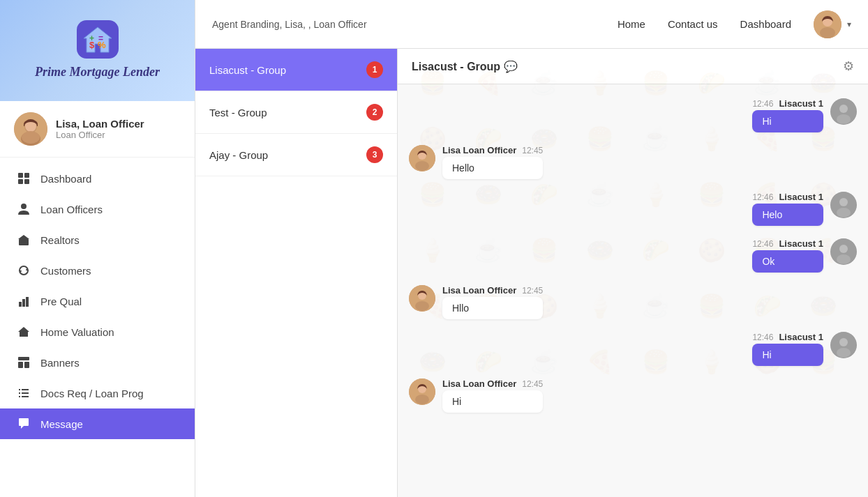  Describe the element at coordinates (24, 393) in the screenshot. I see `list-icon` at that location.